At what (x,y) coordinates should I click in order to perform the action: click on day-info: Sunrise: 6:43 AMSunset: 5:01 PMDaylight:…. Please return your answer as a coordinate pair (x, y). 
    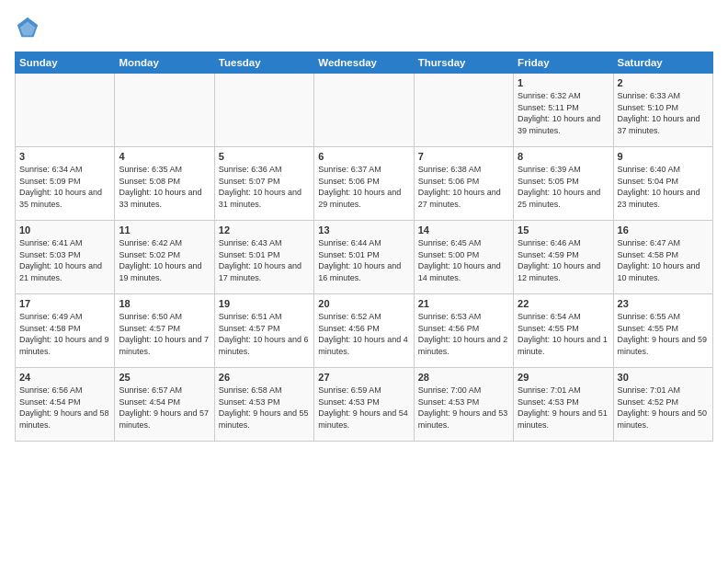
    Looking at the image, I should click on (265, 260).